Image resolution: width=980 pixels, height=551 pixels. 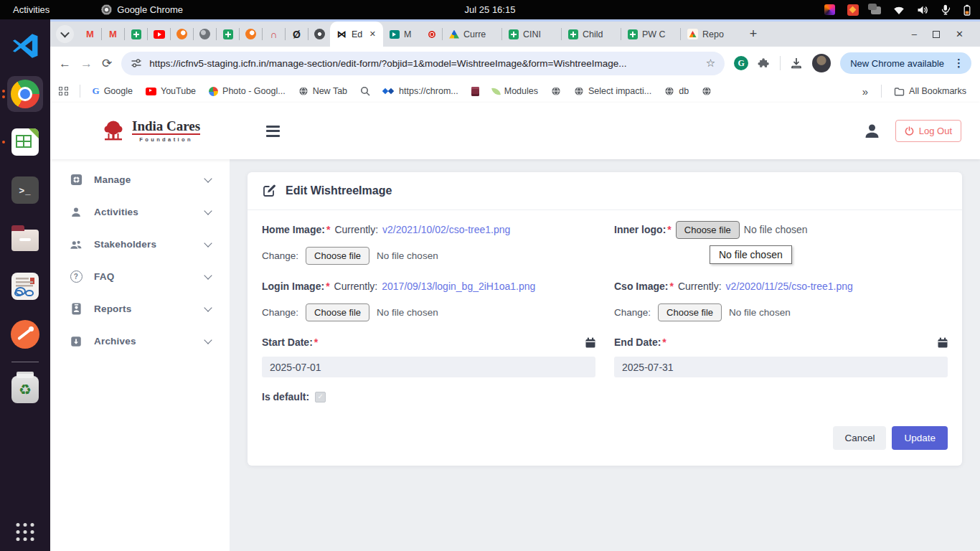 What do you see at coordinates (876, 10) in the screenshot?
I see `chat-tray-icon` at bounding box center [876, 10].